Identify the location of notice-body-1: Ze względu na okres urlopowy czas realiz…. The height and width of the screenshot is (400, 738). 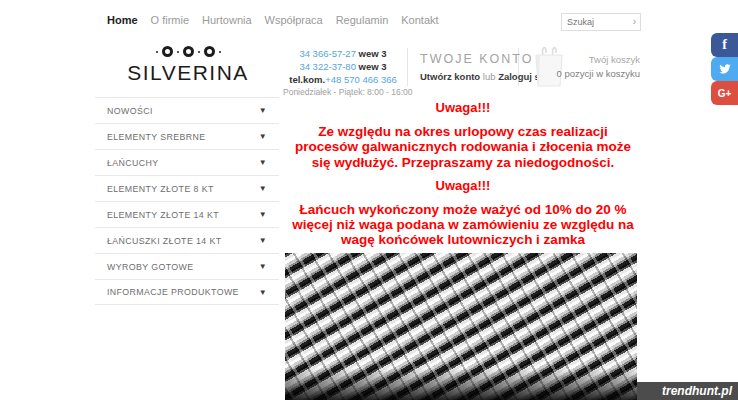
(463, 147).